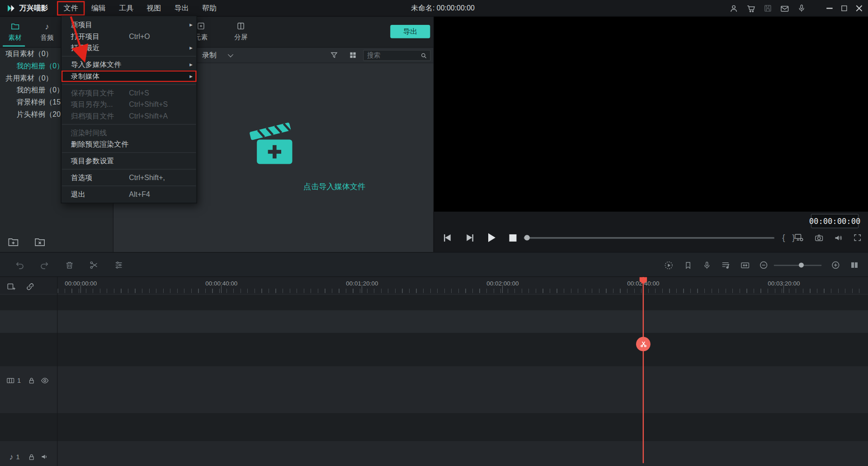  I want to click on fit-timeline-icon, so click(745, 265).